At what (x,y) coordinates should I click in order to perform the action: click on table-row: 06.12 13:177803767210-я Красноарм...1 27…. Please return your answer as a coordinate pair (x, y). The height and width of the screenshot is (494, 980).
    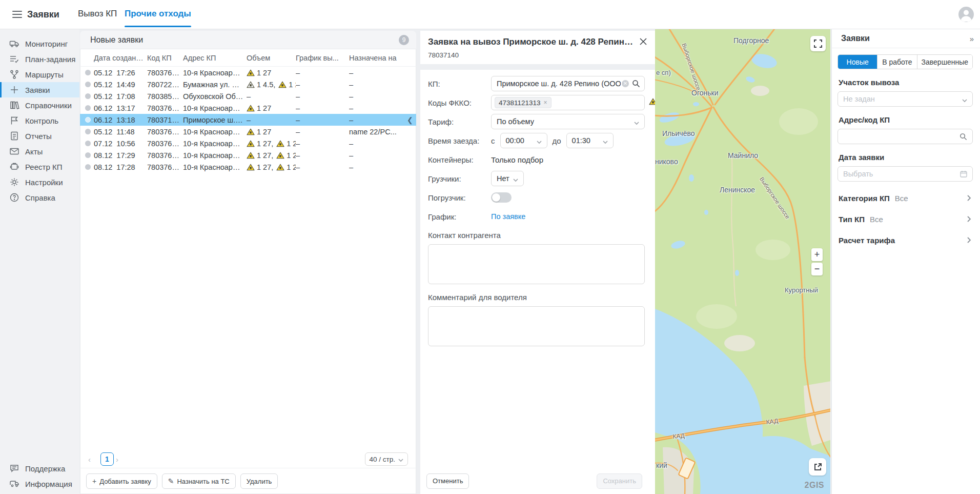
    Looking at the image, I should click on (248, 108).